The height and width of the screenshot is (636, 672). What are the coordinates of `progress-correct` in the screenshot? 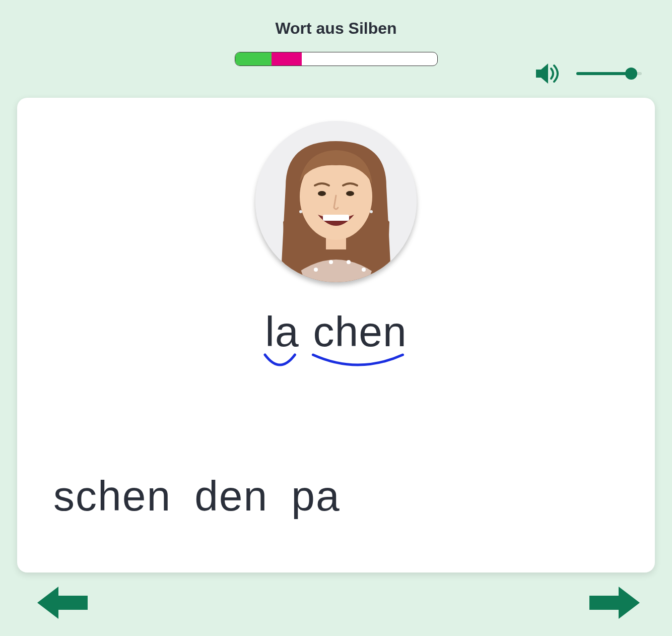 It's located at (253, 59).